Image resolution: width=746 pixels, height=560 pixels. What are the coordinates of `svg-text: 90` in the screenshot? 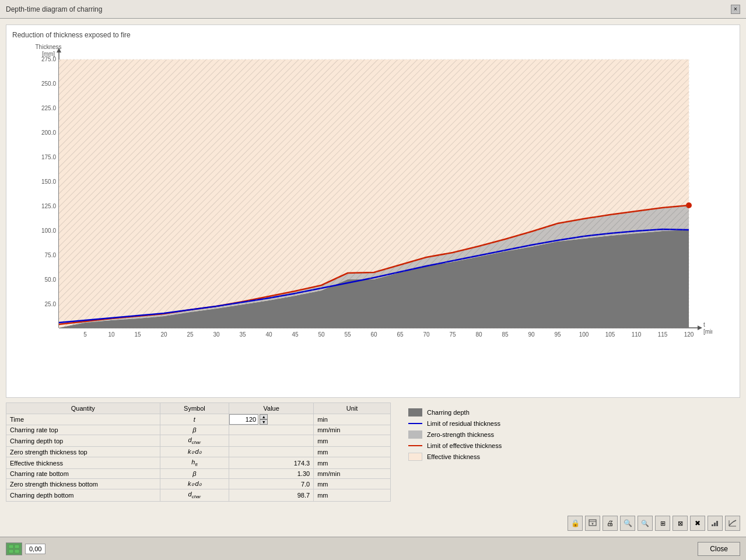 It's located at (531, 335).